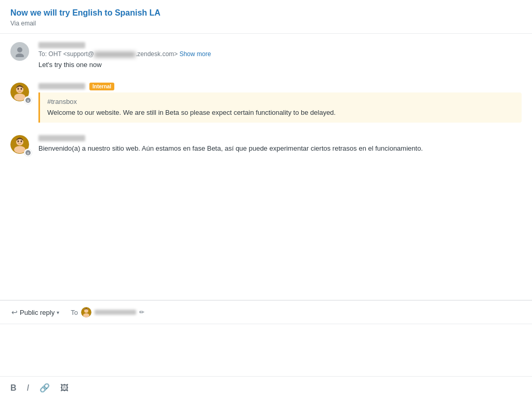 Image resolution: width=532 pixels, height=399 pixels. I want to click on avatar-wrap, so click(21, 53).